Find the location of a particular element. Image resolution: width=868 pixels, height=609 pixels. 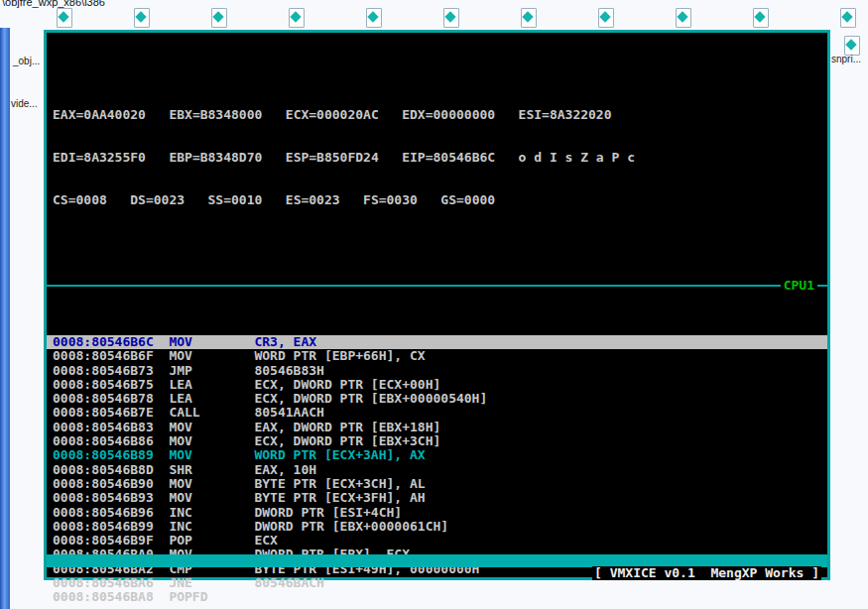

code-address: 0008:80546BA6 is located at coordinates (111, 583).